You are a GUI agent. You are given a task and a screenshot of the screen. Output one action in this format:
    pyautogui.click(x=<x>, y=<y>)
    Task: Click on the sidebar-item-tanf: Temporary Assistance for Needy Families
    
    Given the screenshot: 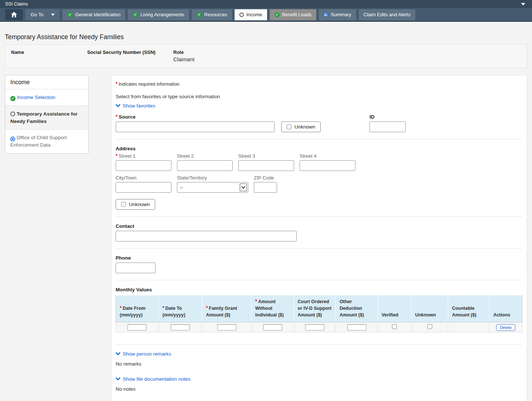 What is the action you would take?
    pyautogui.click(x=47, y=118)
    